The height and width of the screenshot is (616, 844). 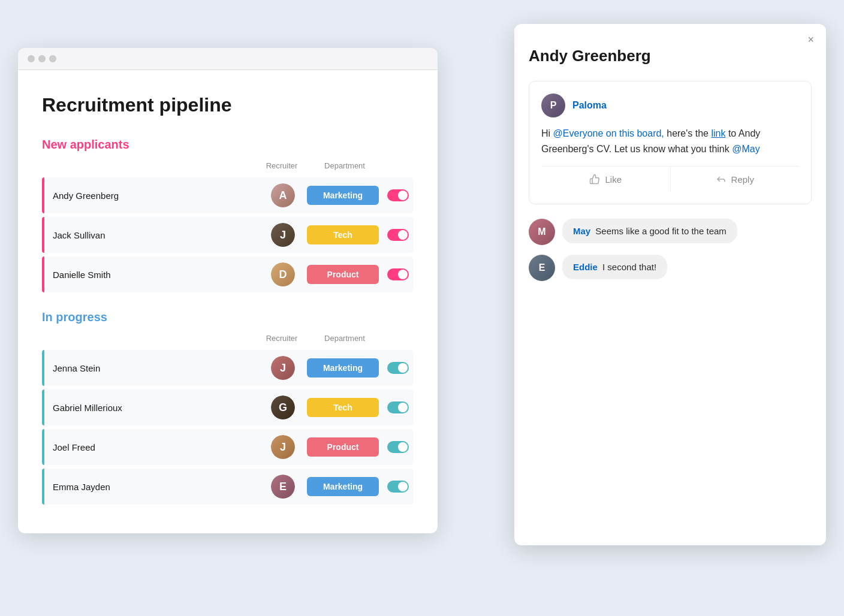 I want to click on table-row: Emma Jayden E Marketing, so click(x=228, y=487).